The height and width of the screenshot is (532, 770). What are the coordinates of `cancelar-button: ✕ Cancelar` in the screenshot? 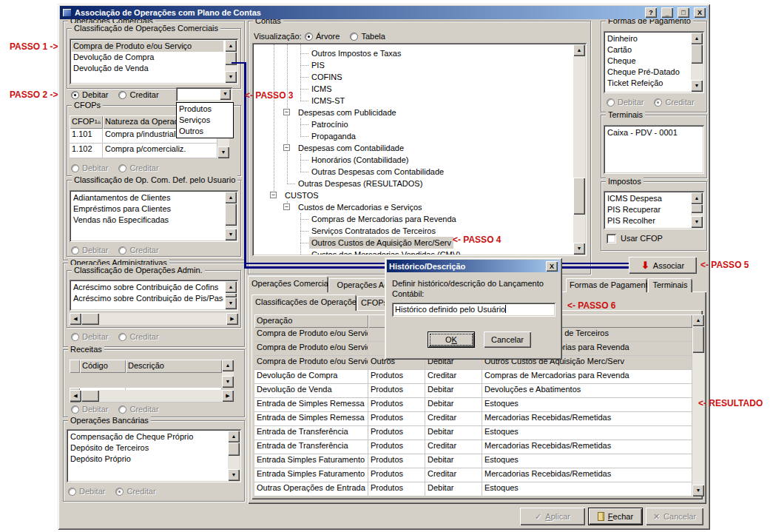 It's located at (675, 516).